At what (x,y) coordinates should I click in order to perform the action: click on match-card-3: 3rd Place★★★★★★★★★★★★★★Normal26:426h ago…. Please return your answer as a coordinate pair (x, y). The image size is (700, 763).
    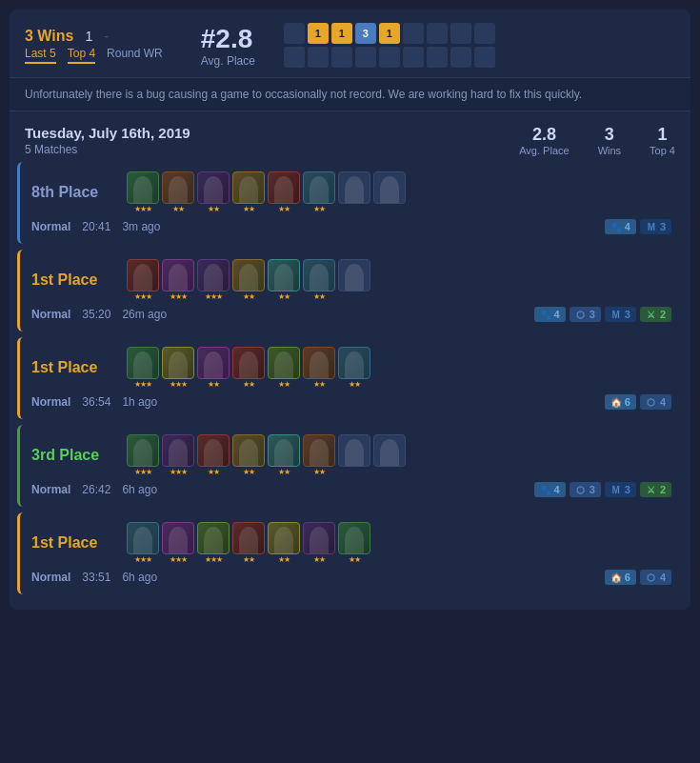
    Looking at the image, I should click on (350, 466).